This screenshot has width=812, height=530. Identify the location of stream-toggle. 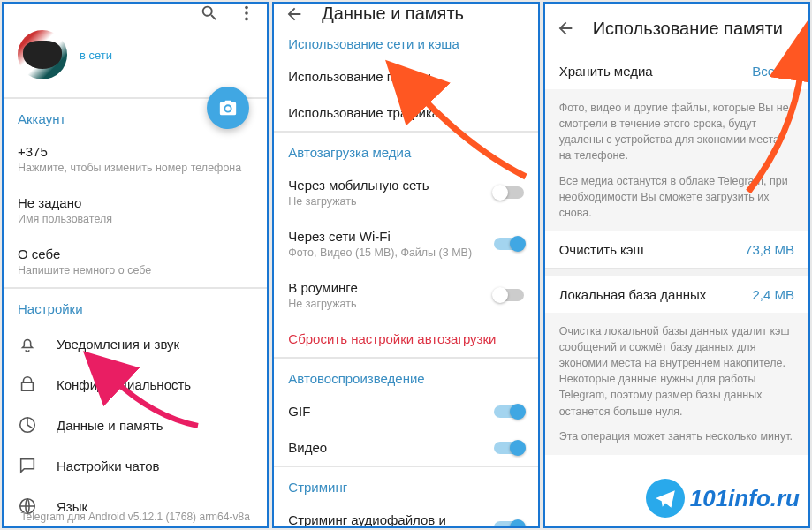
(509, 525).